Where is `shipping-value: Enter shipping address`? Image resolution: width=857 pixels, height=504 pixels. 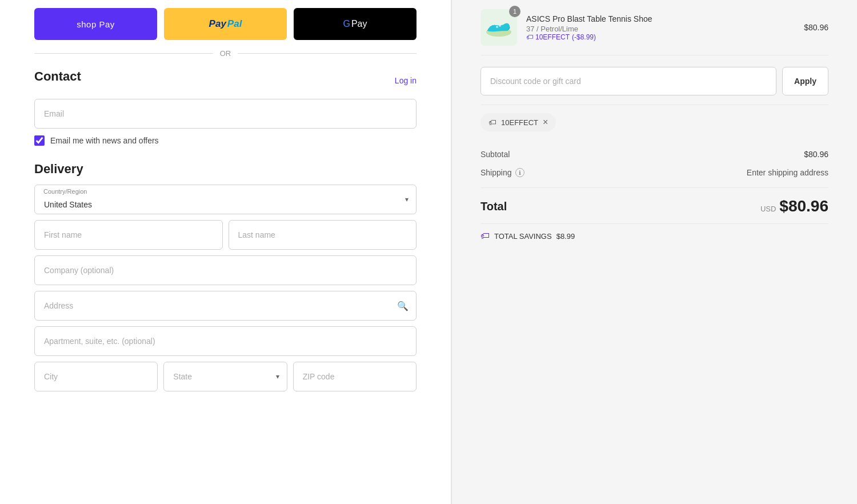
shipping-value: Enter shipping address is located at coordinates (787, 173).